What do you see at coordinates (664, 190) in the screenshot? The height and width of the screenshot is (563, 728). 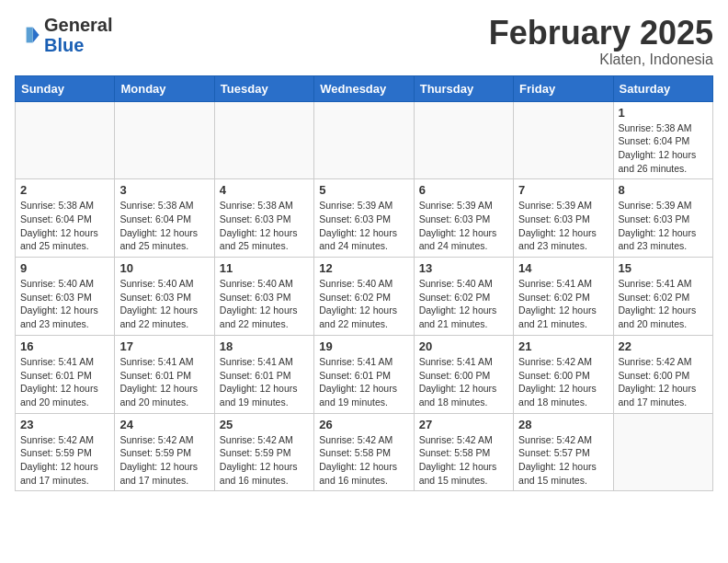 I see `day-number: 8` at bounding box center [664, 190].